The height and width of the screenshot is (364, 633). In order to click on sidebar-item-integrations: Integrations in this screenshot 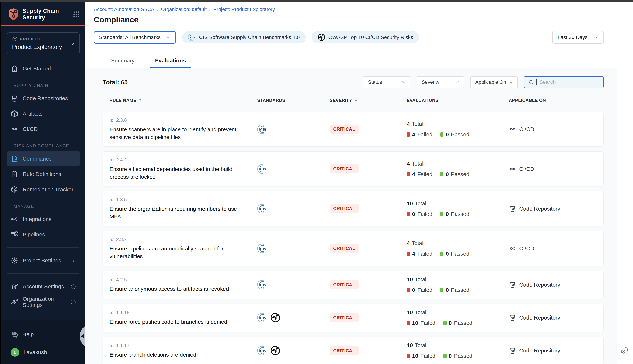, I will do `click(44, 219)`.